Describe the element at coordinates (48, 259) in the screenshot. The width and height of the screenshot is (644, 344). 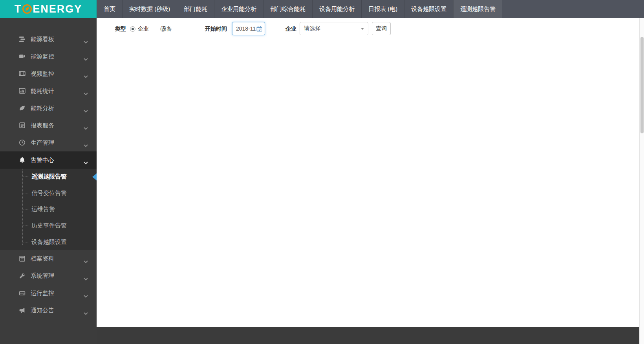
I see `sidebar-item-9: 档案资料` at that location.